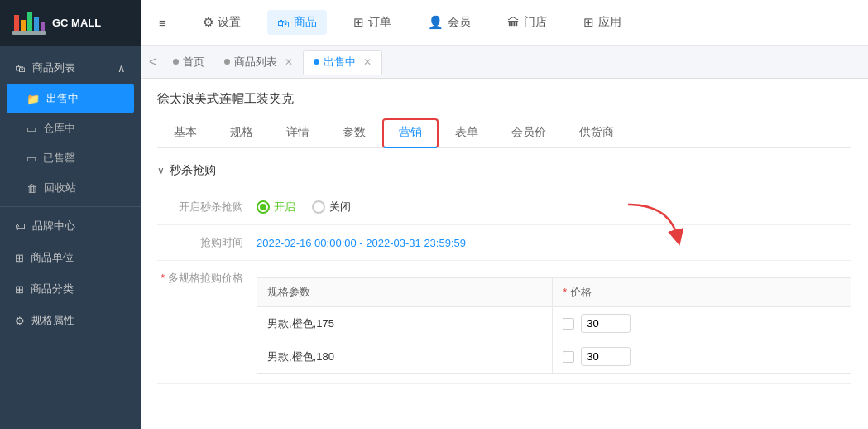 The height and width of the screenshot is (429, 868). Describe the element at coordinates (193, 171) in the screenshot. I see `section-label: 秒杀抢购` at that location.